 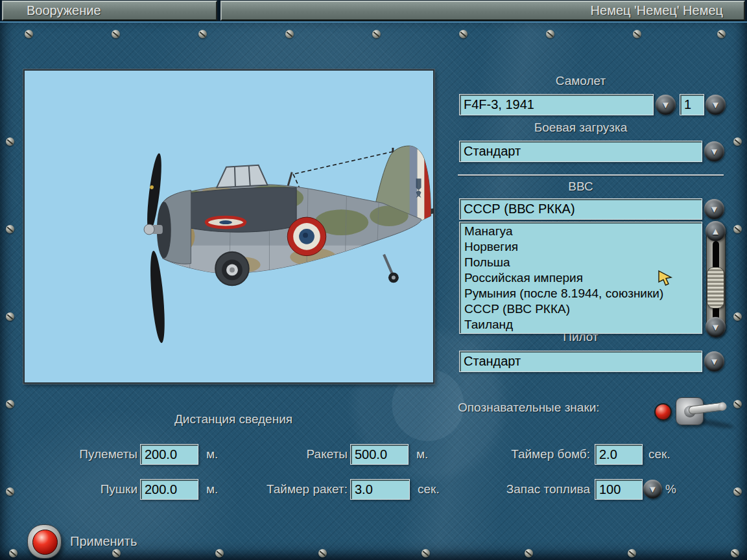 What do you see at coordinates (429, 489) in the screenshot?
I see `rocket-timer-unit: сек.` at bounding box center [429, 489].